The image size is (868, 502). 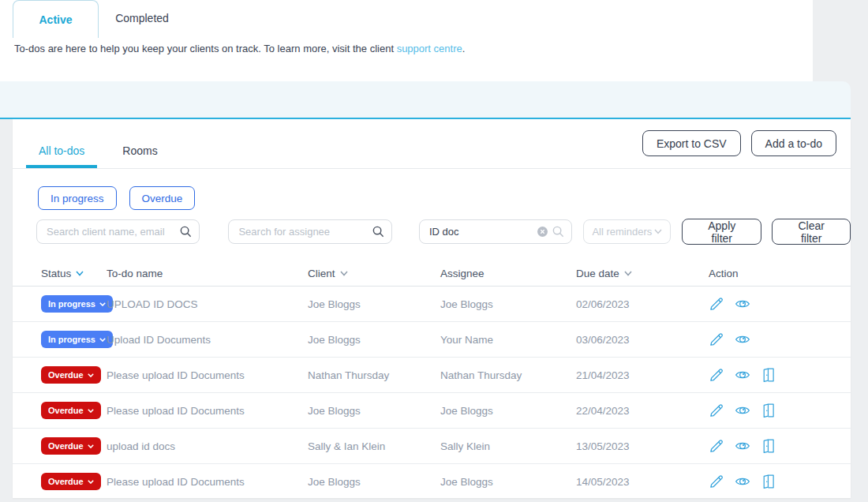 What do you see at coordinates (432, 410) in the screenshot?
I see `table-row: Overdue Please upload ID Documents Joe B…` at bounding box center [432, 410].